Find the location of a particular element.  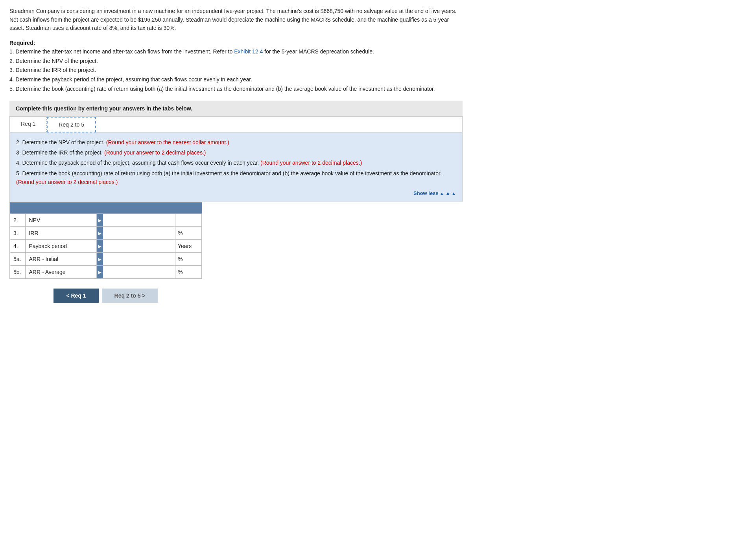

required-item-5: 5. Determine the book (accounting) rate … is located at coordinates (236, 89).